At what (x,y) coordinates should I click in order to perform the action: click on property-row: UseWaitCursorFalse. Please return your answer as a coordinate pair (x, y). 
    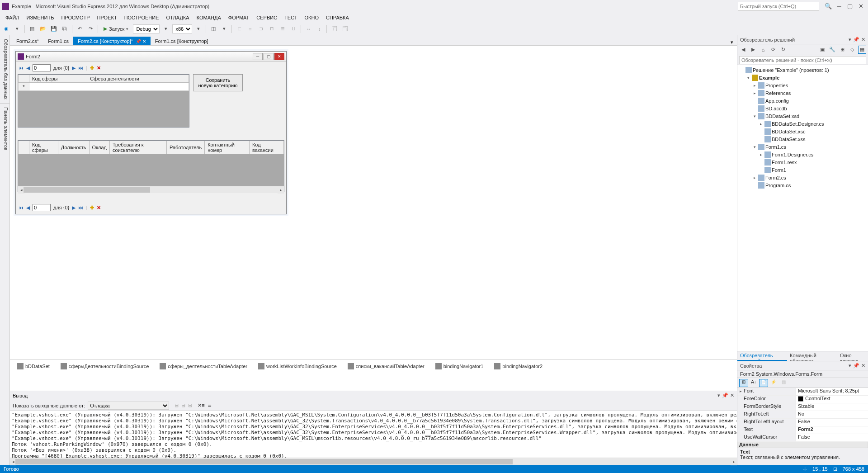
    Looking at the image, I should click on (803, 438).